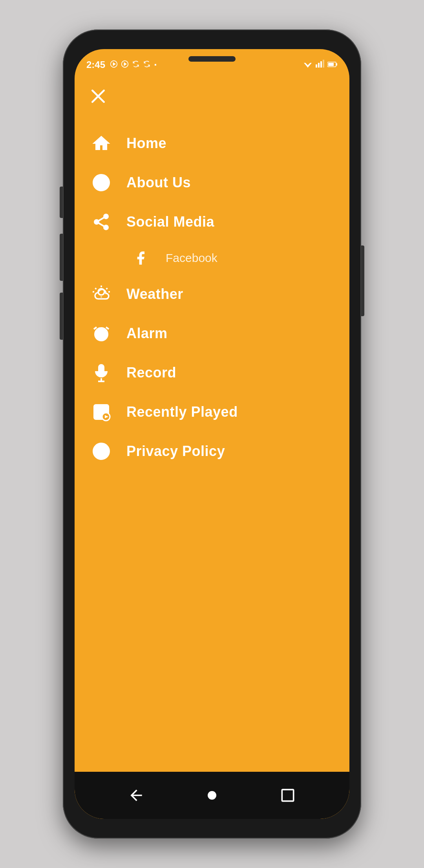 The image size is (424, 868). I want to click on status-bar: 2:45, so click(212, 63).